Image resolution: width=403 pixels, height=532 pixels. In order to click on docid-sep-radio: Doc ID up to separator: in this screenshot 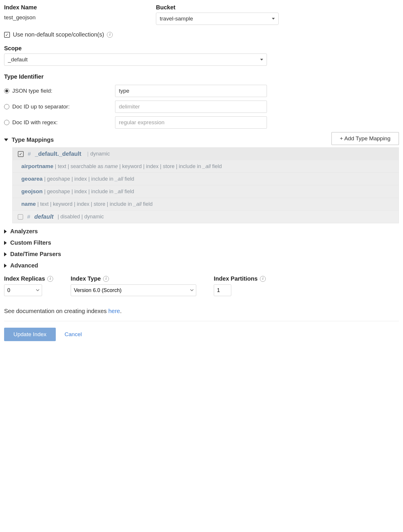, I will do `click(60, 107)`.